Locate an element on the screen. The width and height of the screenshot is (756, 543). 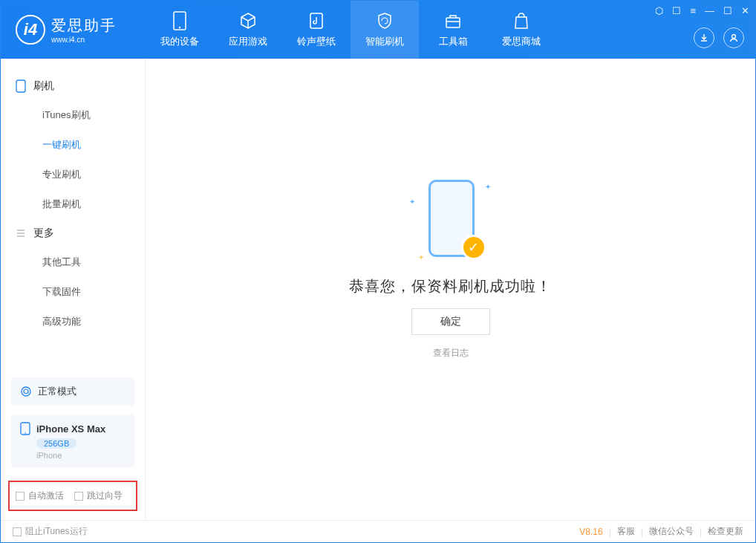
check-update-link: 检查更新 is located at coordinates (726, 532).